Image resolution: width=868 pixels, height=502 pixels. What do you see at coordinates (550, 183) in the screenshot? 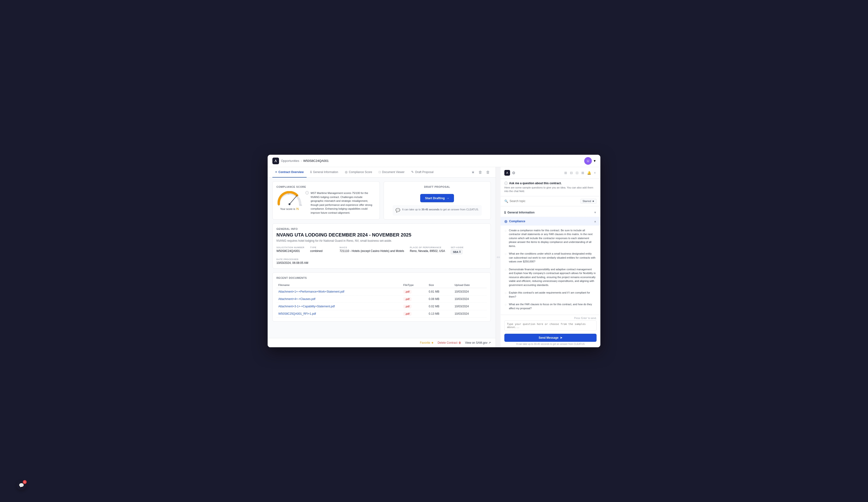
I see `ask-title: i Ask me a question about this contract.` at bounding box center [550, 183].